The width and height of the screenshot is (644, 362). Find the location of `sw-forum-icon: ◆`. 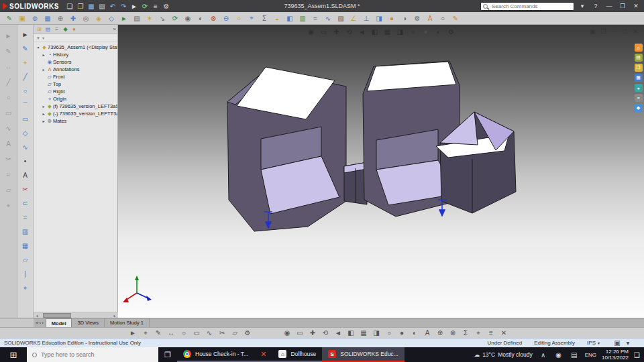

sw-forum-icon: ◆ is located at coordinates (639, 108).